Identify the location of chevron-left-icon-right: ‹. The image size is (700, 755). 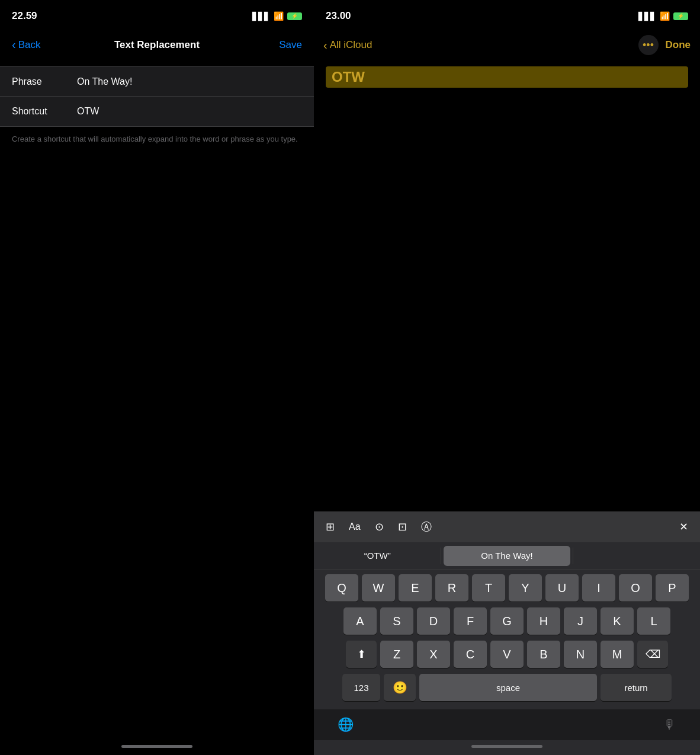
(326, 45).